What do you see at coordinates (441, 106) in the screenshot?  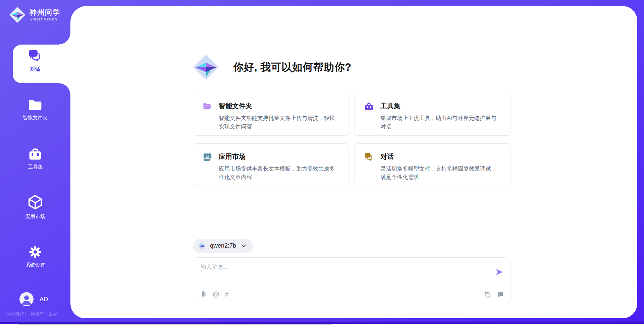 I see `card-title: 工具集` at bounding box center [441, 106].